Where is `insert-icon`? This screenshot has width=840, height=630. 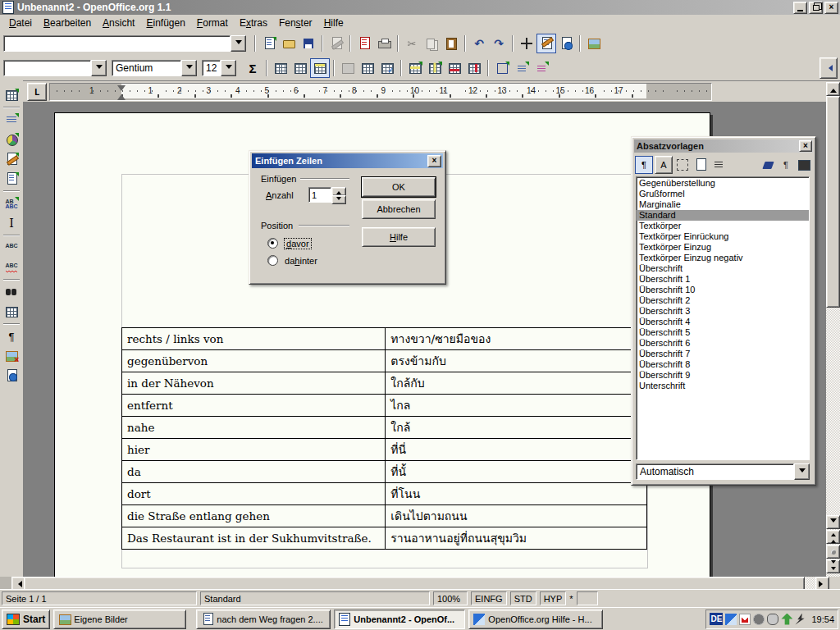 insert-icon is located at coordinates (11, 120).